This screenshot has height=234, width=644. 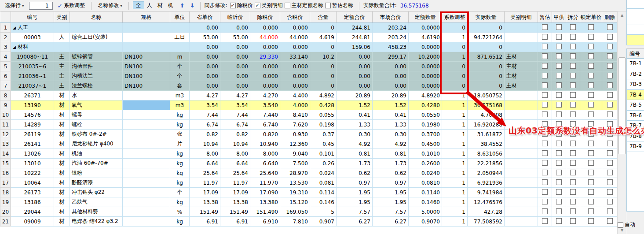 I want to click on cell-market_sum: 20.89, so click(x=391, y=96).